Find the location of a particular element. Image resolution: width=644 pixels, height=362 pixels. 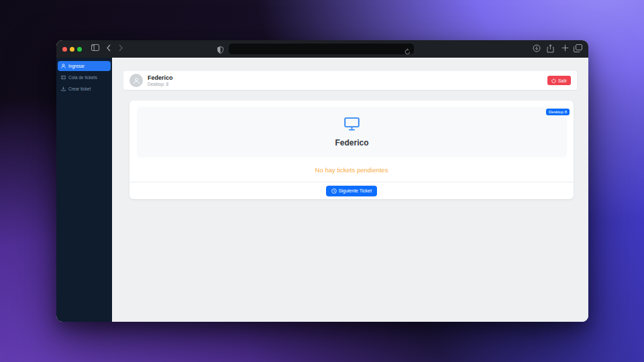

sidebar-item-label: Cola de tickets is located at coordinates (83, 78).